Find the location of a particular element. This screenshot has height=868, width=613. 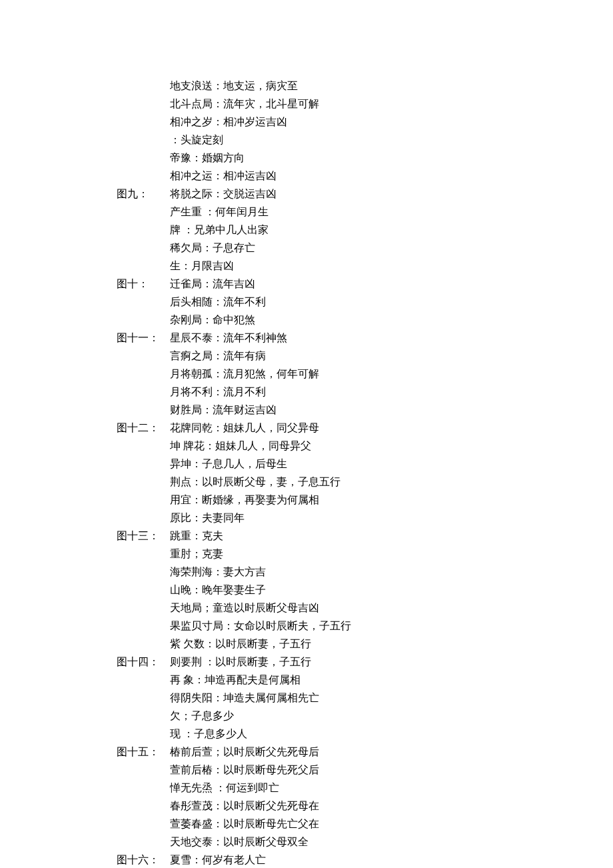

entry-text: 欠；子息多少 is located at coordinates (202, 716).